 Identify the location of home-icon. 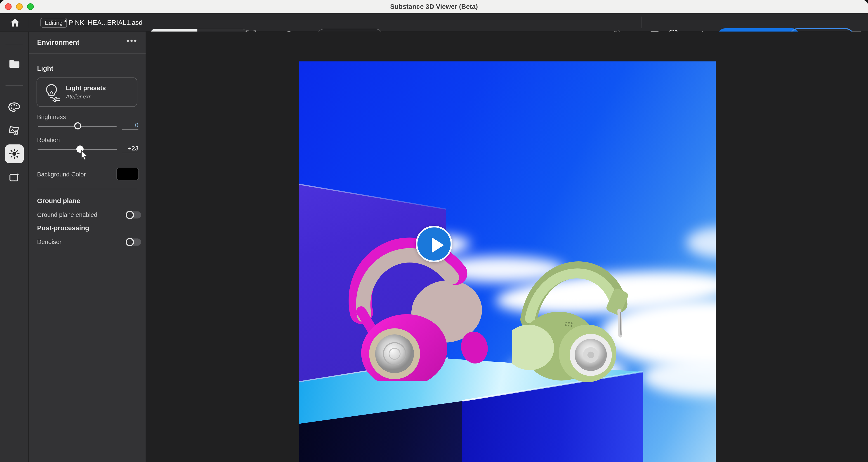
(15, 23).